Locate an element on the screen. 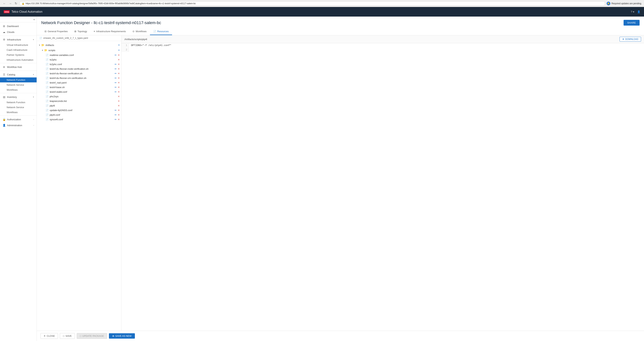 The image size is (644, 341). tab-workflows: ⊙ Workflows is located at coordinates (140, 32).